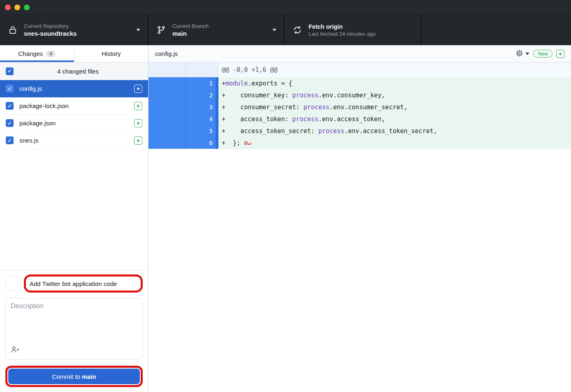 The width and height of the screenshot is (571, 392). I want to click on diff-gutter-new: 4, so click(202, 119).